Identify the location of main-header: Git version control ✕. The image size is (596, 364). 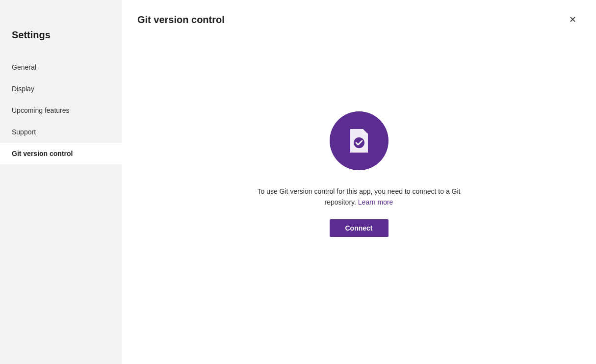
(359, 14).